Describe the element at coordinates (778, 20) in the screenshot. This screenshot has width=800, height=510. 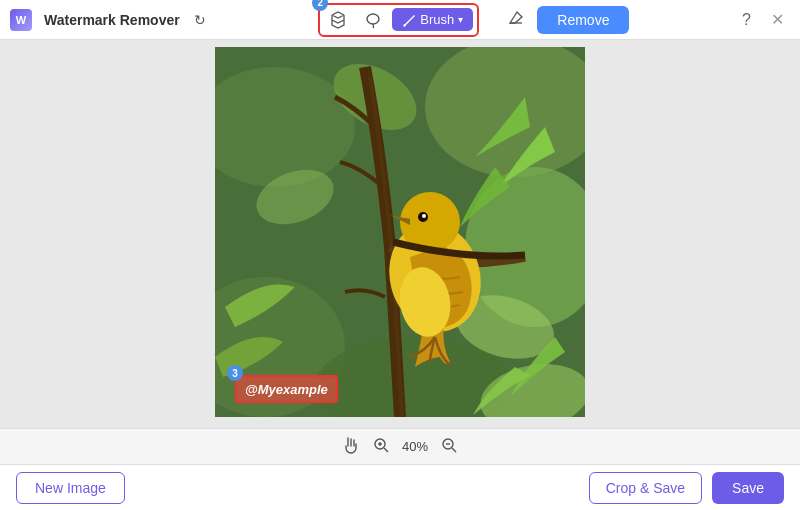
I see `close-button: ✕` at that location.